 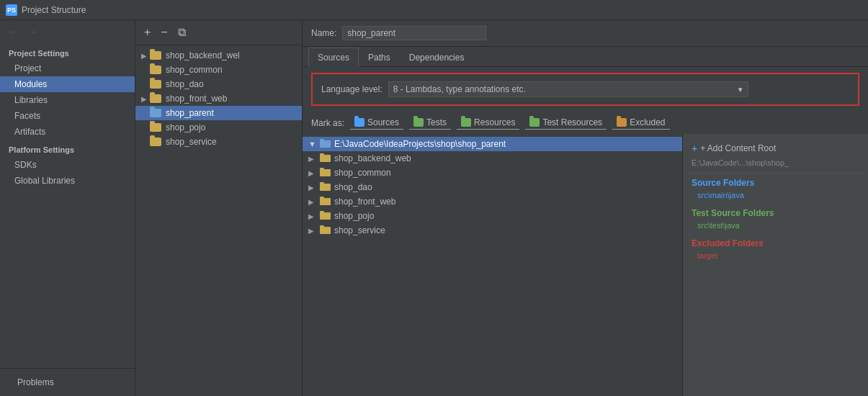 What do you see at coordinates (313, 144) in the screenshot?
I see `root-expand-arrow: ▼` at bounding box center [313, 144].